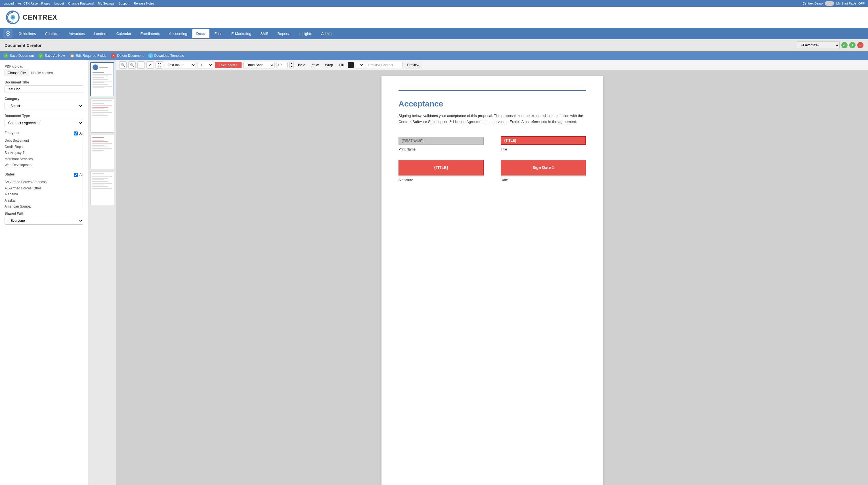  Describe the element at coordinates (830, 45) in the screenshot. I see `favorites-area: --Favorites-- ✓ + −` at that location.